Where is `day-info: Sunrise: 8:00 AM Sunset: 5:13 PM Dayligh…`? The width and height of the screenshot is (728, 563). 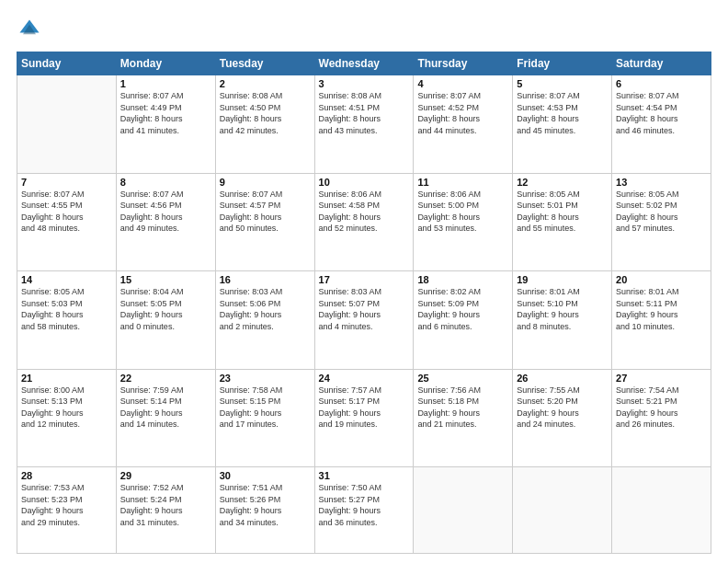 day-info: Sunrise: 8:00 AM Sunset: 5:13 PM Dayligh… is located at coordinates (66, 408).